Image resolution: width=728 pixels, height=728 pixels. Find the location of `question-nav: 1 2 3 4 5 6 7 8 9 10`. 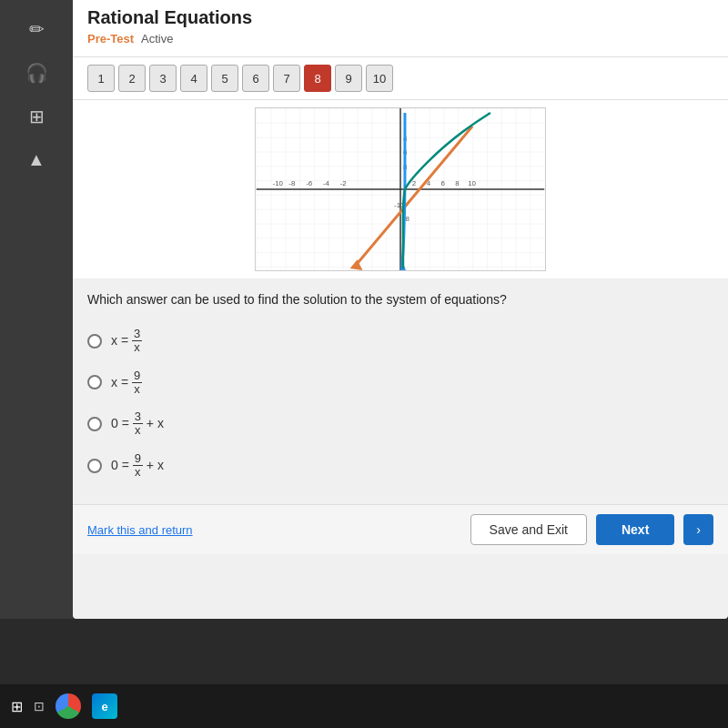

question-nav: 1 2 3 4 5 6 7 8 9 10 is located at coordinates (400, 78).